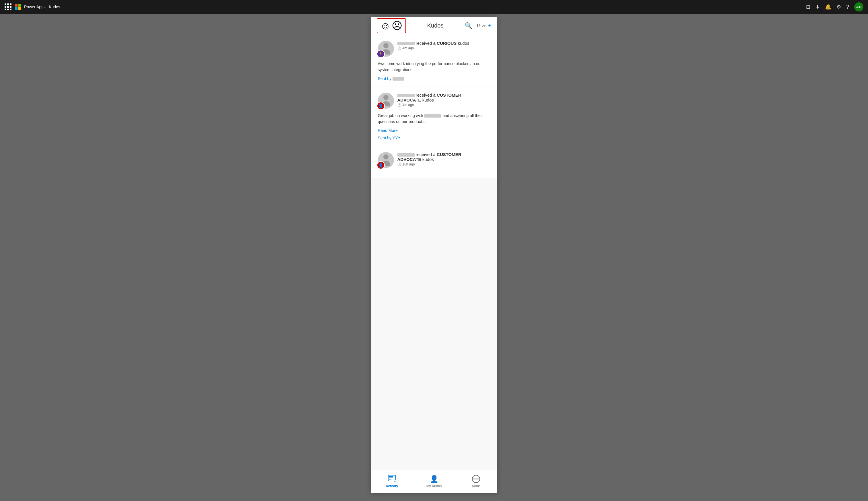  I want to click on give-button: Give +, so click(484, 25).